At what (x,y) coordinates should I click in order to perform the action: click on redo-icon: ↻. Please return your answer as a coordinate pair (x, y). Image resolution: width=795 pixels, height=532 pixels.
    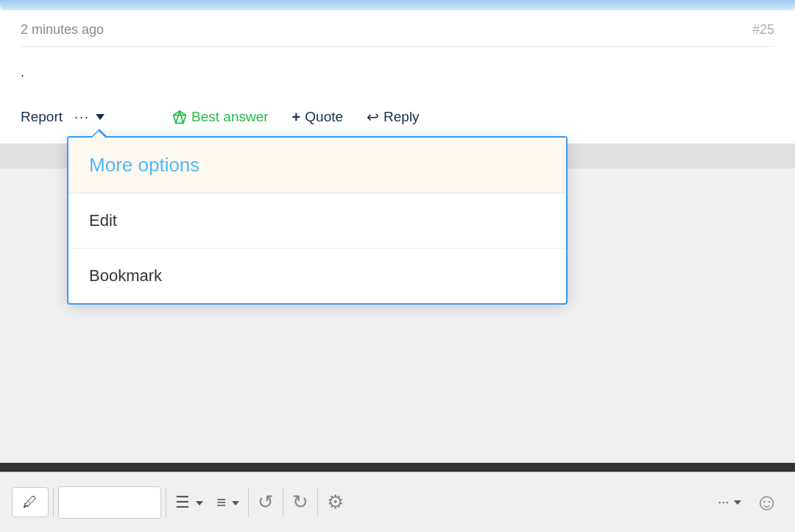
    Looking at the image, I should click on (300, 502).